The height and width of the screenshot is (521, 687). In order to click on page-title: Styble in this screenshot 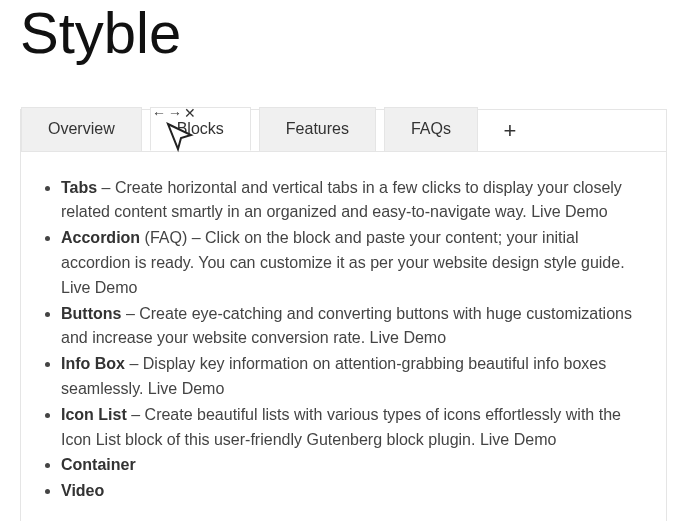, I will do `click(344, 34)`.